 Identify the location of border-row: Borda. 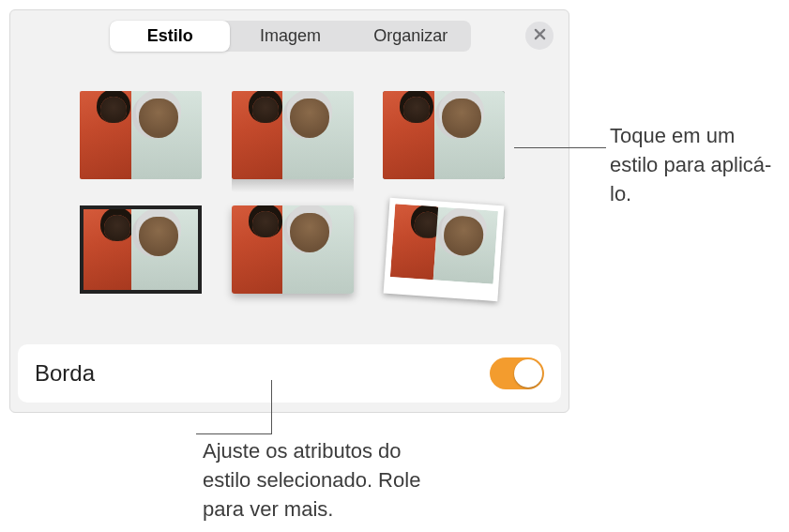
(289, 373).